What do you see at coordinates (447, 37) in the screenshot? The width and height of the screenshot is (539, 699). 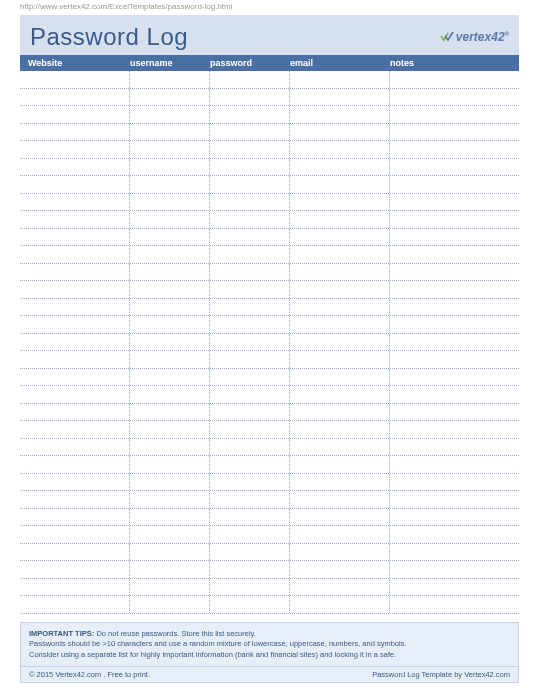 I see `logo-checkmark-icon` at bounding box center [447, 37].